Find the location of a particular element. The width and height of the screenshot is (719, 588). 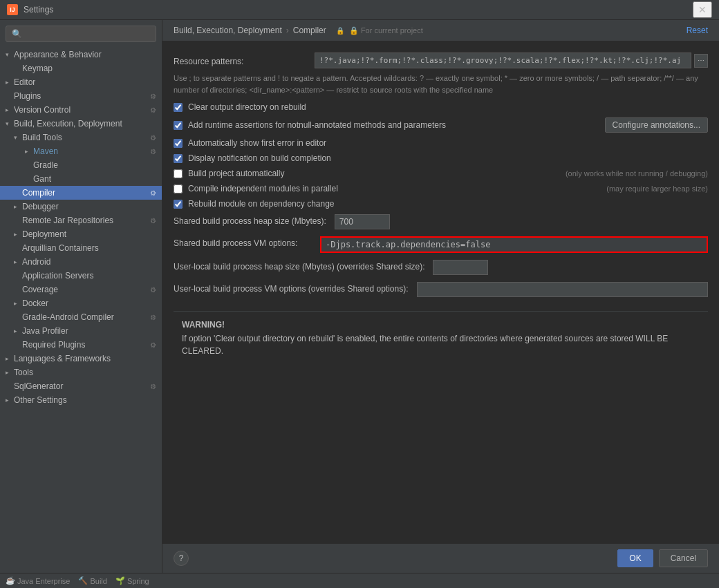

sidebar-item-version-control: Version Control ⚙ is located at coordinates (81, 110).